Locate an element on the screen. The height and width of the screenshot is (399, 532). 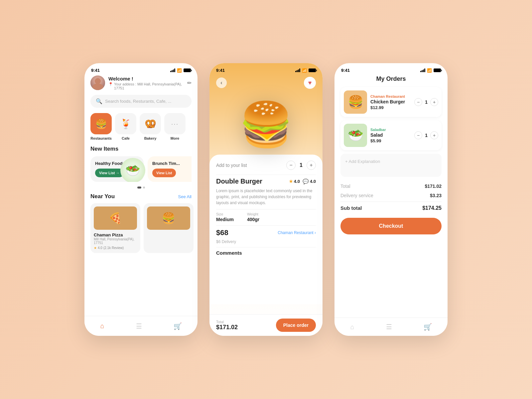
category-more: ··· More is located at coordinates (175, 127).